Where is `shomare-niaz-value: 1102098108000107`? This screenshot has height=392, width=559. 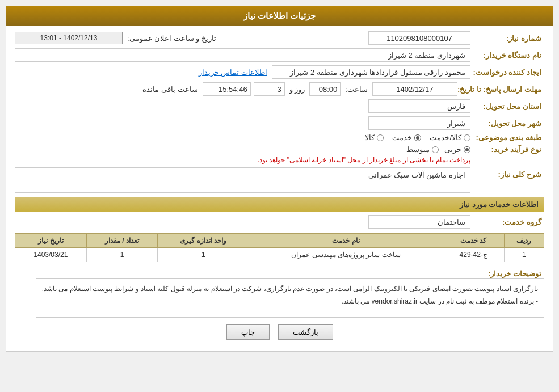 shomare-niaz-value: 1102098108000107 is located at coordinates (419, 38).